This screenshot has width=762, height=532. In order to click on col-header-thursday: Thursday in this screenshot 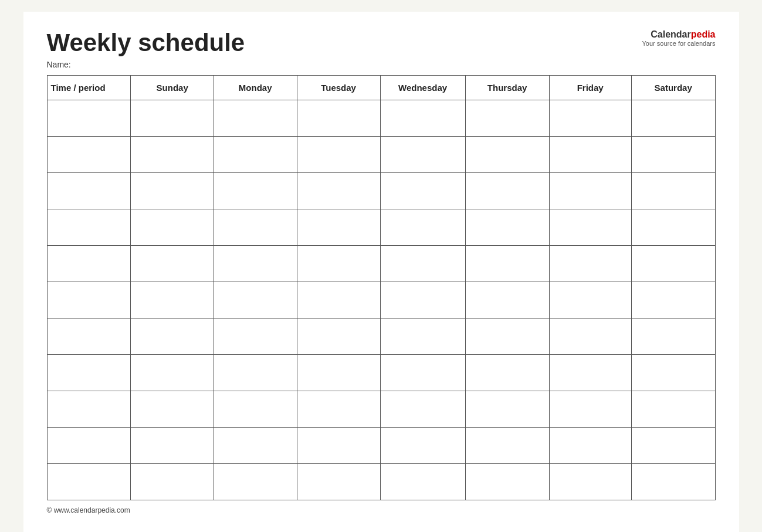, I will do `click(507, 88)`.